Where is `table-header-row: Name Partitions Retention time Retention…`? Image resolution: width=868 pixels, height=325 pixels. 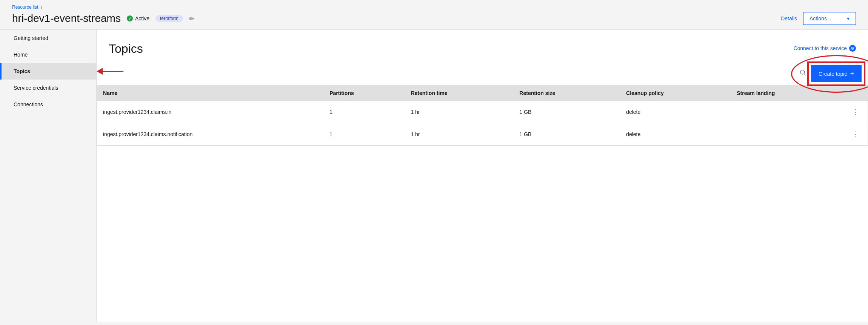
table-header-row: Name Partitions Retention time Retention… is located at coordinates (482, 94).